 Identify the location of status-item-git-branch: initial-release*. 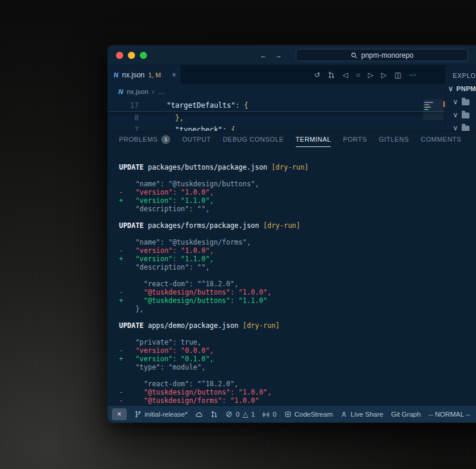
(161, 414).